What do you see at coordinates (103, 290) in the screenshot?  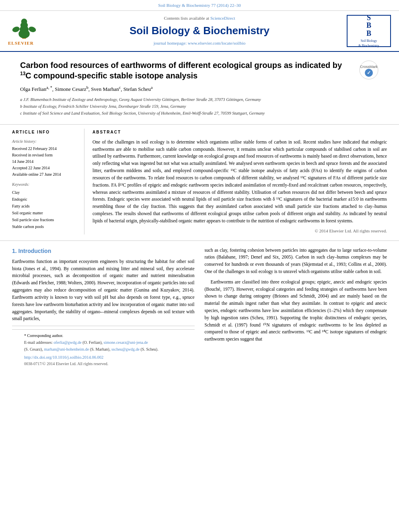 I see `intro-text-left: Earthworms function as important ecosyst…` at bounding box center [103, 290].